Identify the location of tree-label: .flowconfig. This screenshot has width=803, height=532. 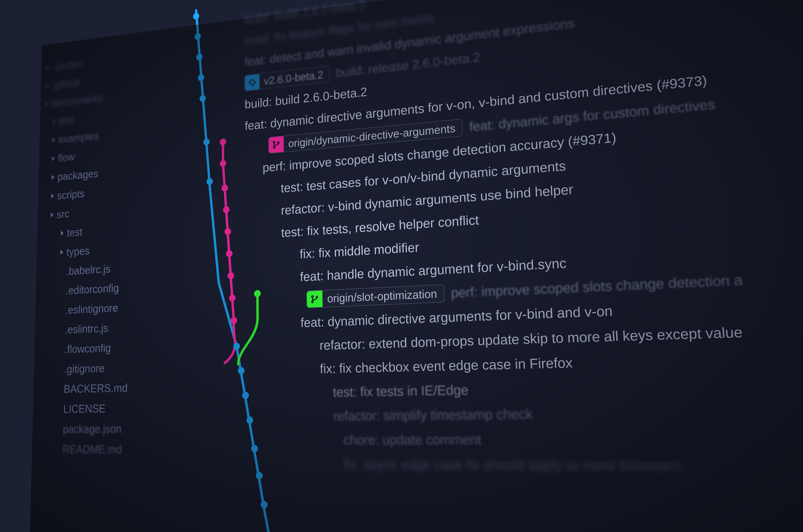
(88, 348).